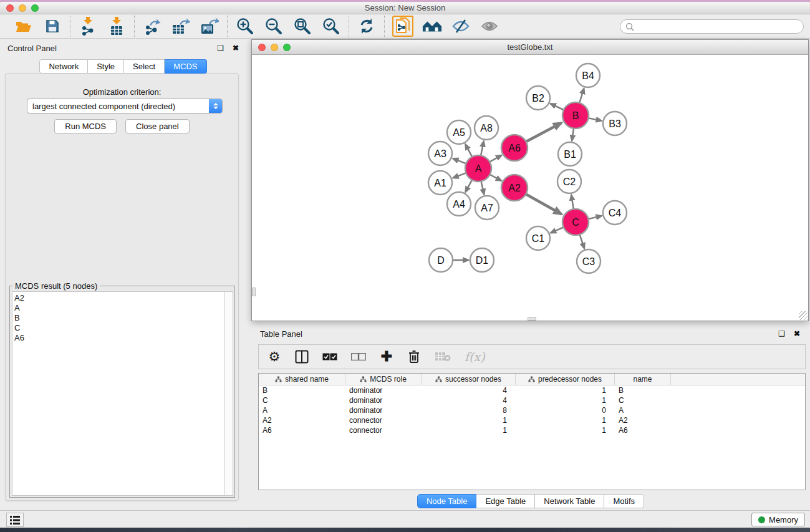 This screenshot has width=810, height=532. What do you see at coordinates (85, 126) in the screenshot?
I see `run-mcds-button: Run MCDS` at bounding box center [85, 126].